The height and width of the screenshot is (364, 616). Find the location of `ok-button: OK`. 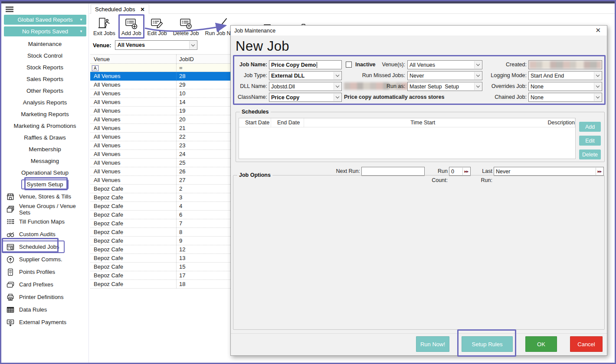

ok-button: OK is located at coordinates (541, 344).